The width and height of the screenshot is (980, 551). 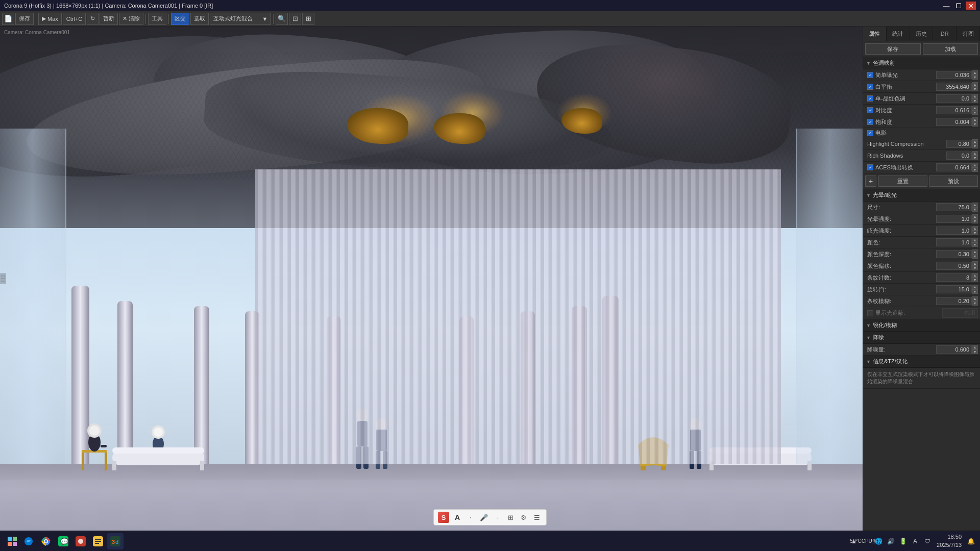 What do you see at coordinates (870, 98) in the screenshot?
I see `checkbox-rgb` at bounding box center [870, 98].